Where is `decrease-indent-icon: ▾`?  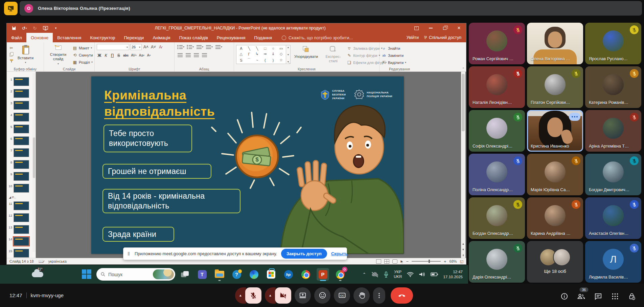
decrease-indent-icon: ▾ is located at coordinates (200, 47).